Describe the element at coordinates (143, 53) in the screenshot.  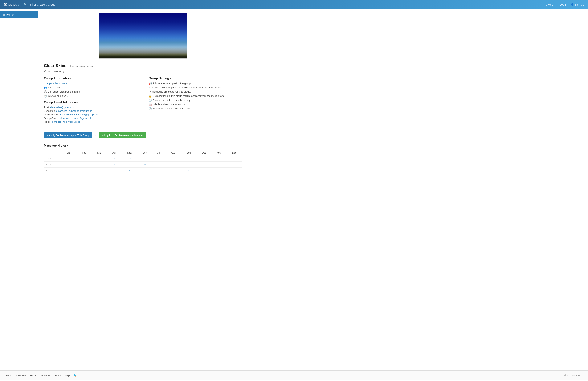
I see `hero-overlay` at that location.